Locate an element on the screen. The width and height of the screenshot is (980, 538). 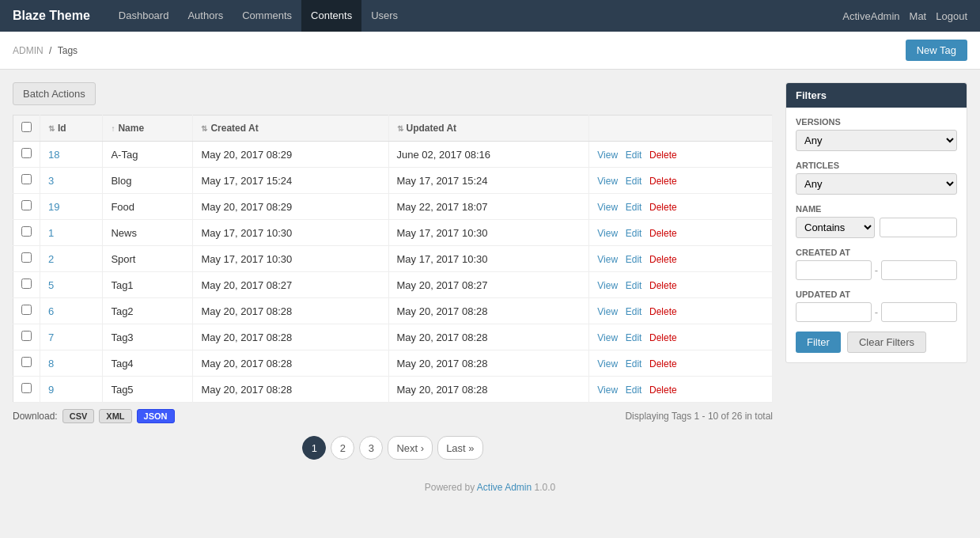
footer: Powered by Active Admin 1.0.0 is located at coordinates (490, 487).